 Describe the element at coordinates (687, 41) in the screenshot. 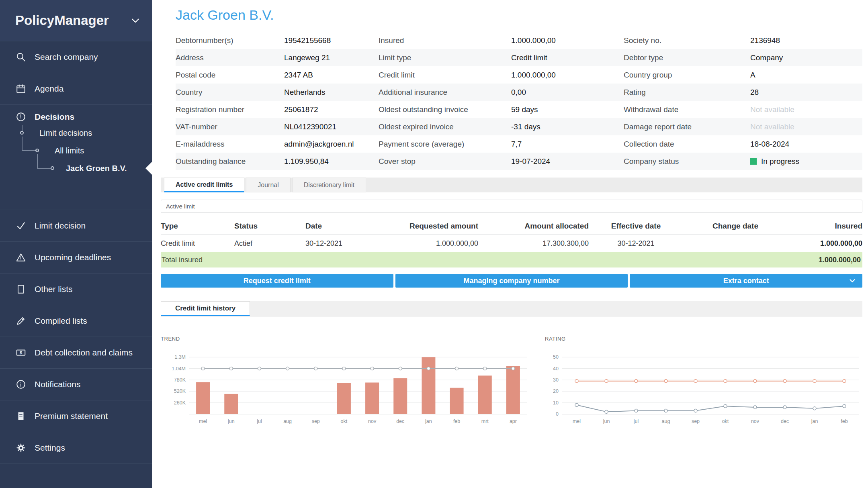

I see `detail-label: Society no.` at that location.